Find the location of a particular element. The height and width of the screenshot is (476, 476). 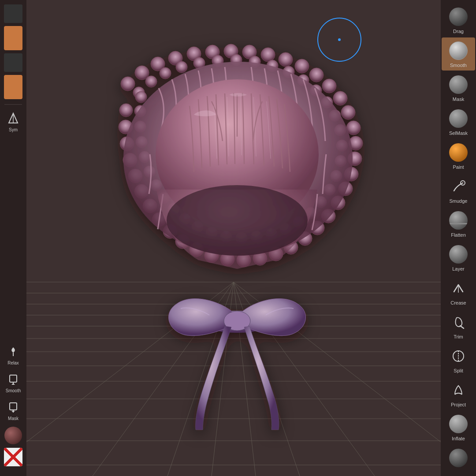

brush-cursor-dot is located at coordinates (339, 40).